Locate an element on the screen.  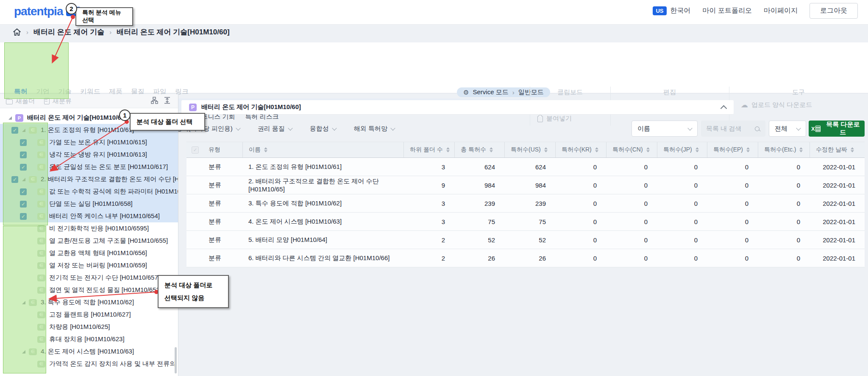
portfolio-icon: P is located at coordinates (193, 107).